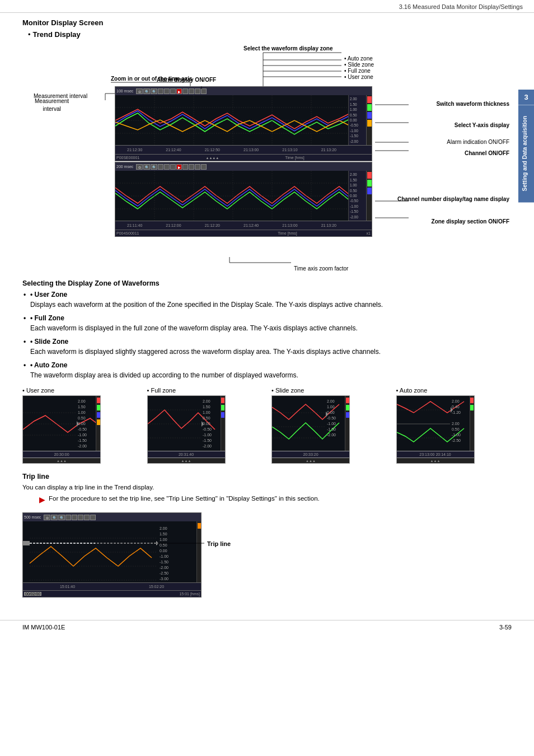 The width and height of the screenshot is (534, 756). What do you see at coordinates (267, 477) in the screenshot?
I see `trip-line-title: Trip line` at bounding box center [267, 477].